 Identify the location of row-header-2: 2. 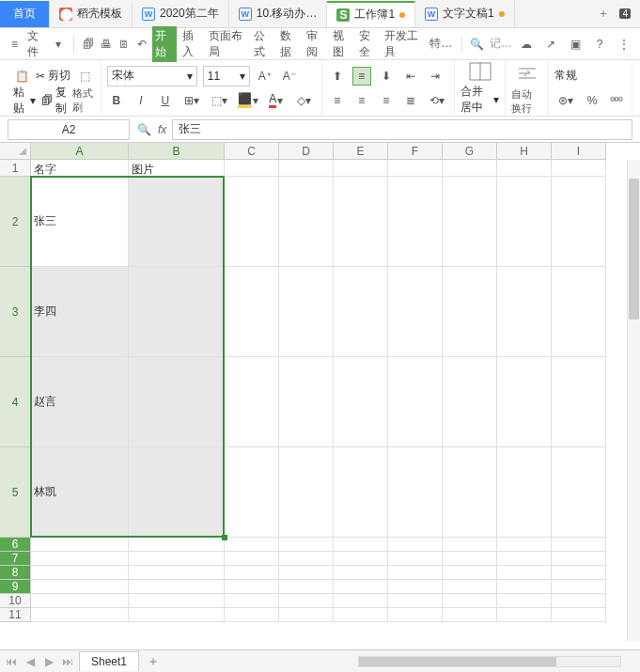
(15, 222).